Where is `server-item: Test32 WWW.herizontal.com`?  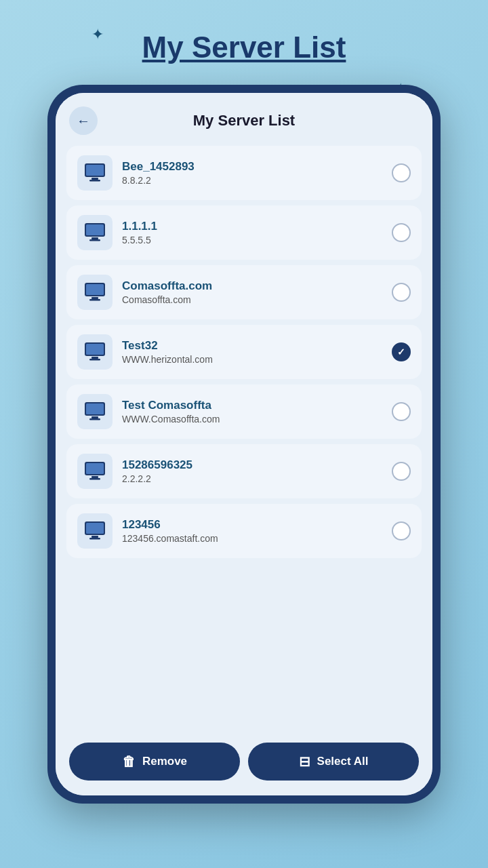 server-item: Test32 WWW.herizontal.com is located at coordinates (244, 352).